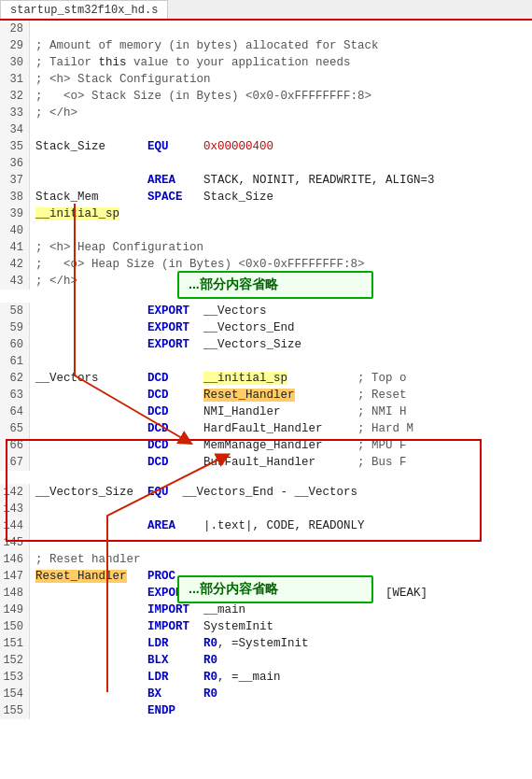 Image resolution: width=532 pixels, height=779 pixels. Describe the element at coordinates (266, 29) in the screenshot. I see `line-28: 28` at that location.